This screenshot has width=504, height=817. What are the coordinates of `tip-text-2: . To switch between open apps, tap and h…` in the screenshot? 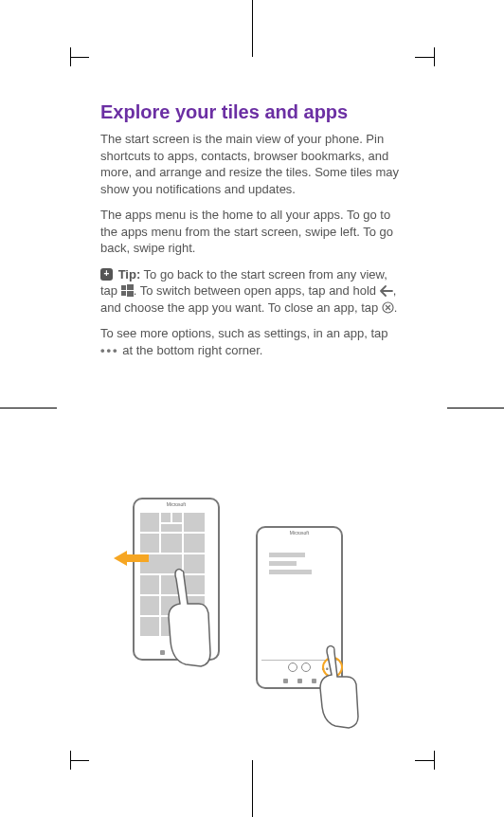 It's located at (257, 290).